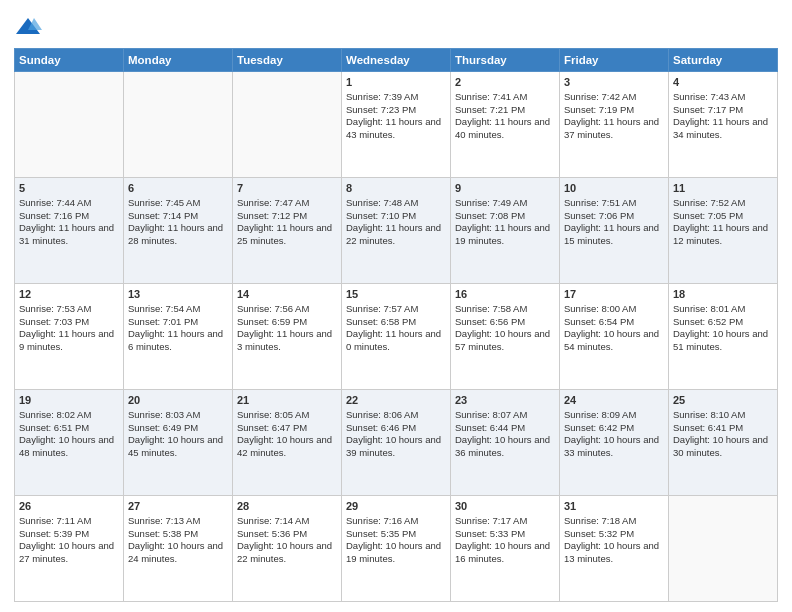 The width and height of the screenshot is (792, 612). Describe the element at coordinates (396, 231) in the screenshot. I see `calendar-cell: 8Sunrise: 7:48 AMSunset: 7:10 PMDaylight…` at that location.